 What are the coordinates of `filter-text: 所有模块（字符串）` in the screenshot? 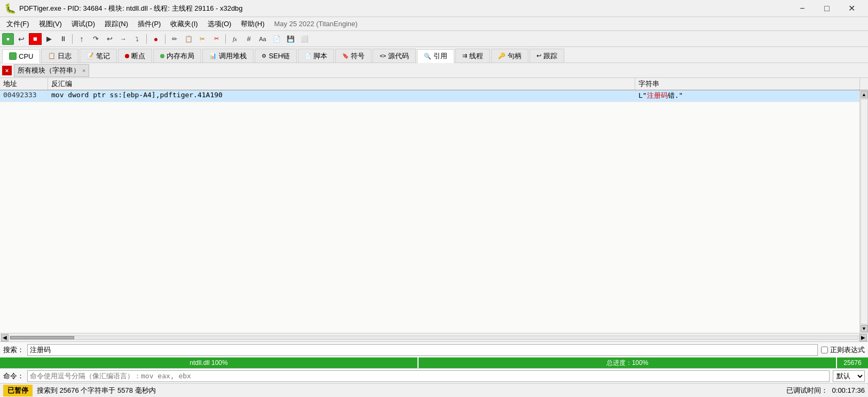 It's located at (49, 71).